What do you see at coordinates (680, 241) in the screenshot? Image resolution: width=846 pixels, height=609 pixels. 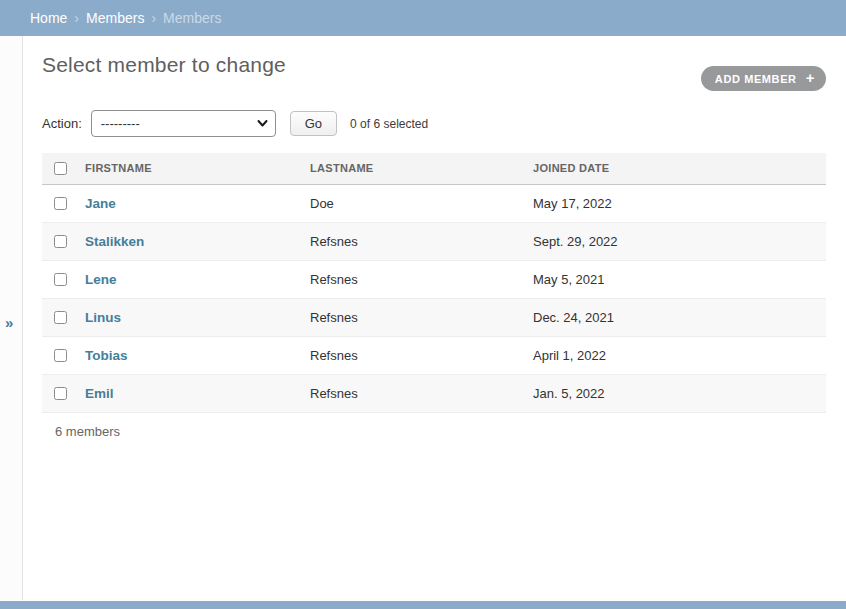 I see `member-joined-date: Sept. 29, 2022` at bounding box center [680, 241].